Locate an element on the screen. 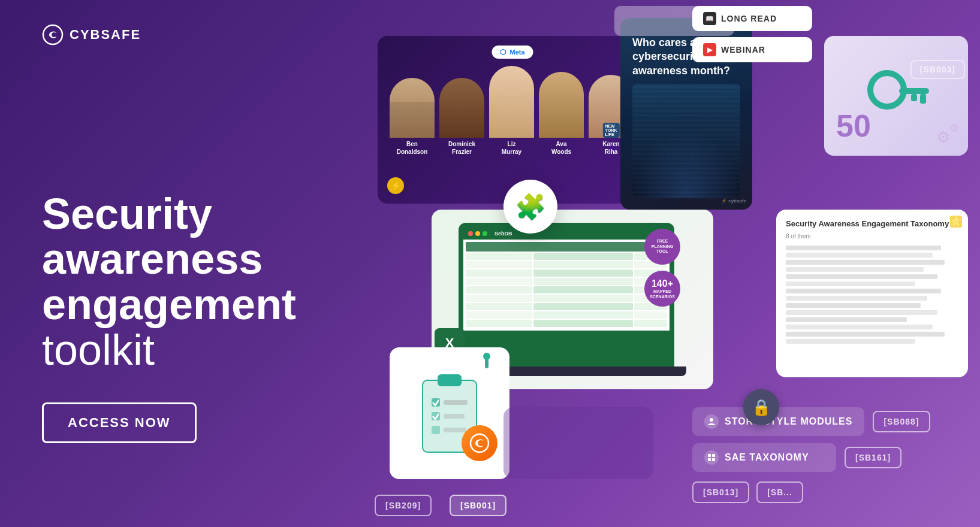 This screenshot has height=527, width=980. antenna-top is located at coordinates (487, 356).